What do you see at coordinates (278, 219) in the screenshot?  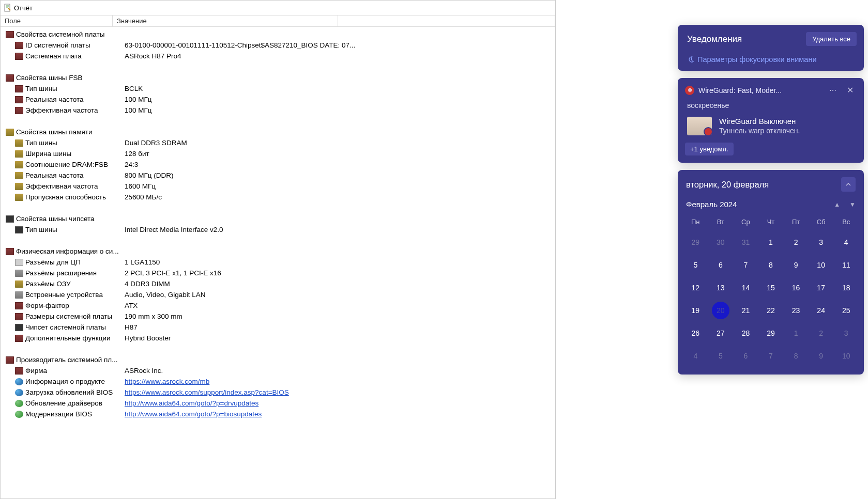 I see `report-group: Свойства шины чипсета` at bounding box center [278, 219].